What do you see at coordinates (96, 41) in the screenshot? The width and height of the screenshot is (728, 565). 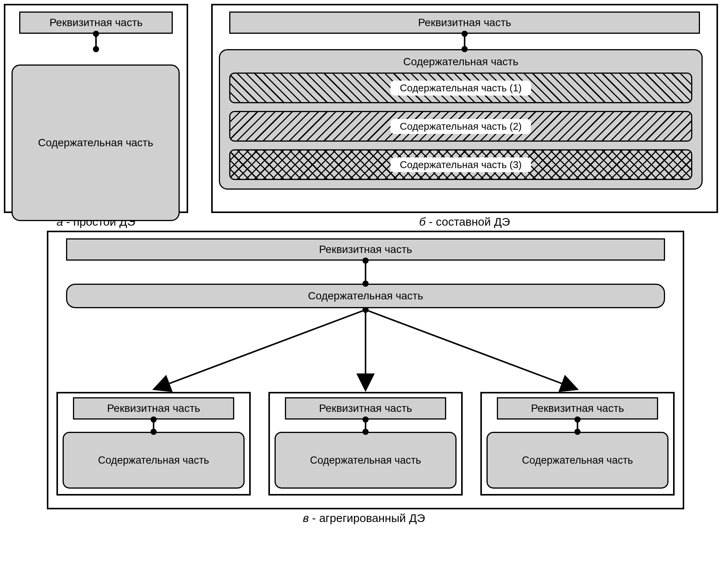 I see `connector-a` at bounding box center [96, 41].